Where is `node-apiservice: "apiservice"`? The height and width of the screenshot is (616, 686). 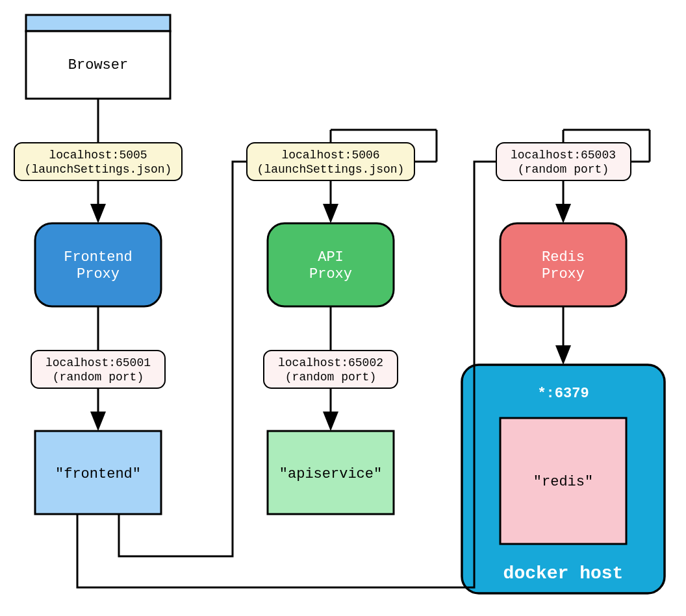 node-apiservice: "apiservice" is located at coordinates (331, 473).